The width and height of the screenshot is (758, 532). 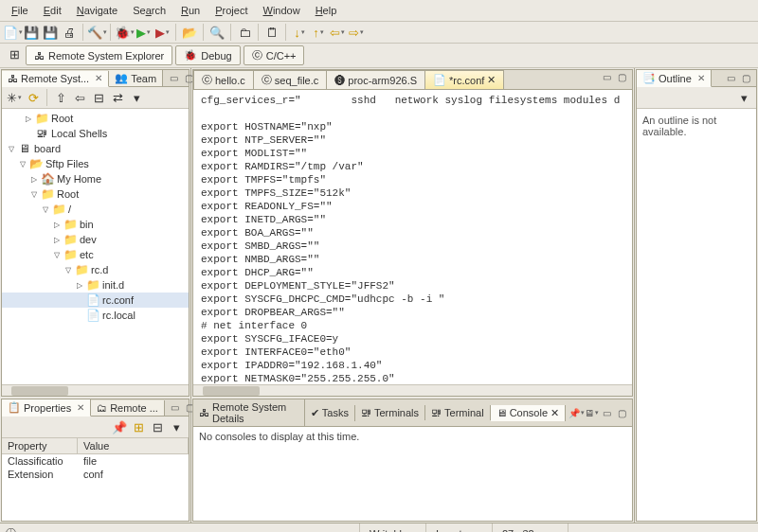 What do you see at coordinates (591, 413) in the screenshot?
I see `display-console-icon: 🖥▾` at bounding box center [591, 413].